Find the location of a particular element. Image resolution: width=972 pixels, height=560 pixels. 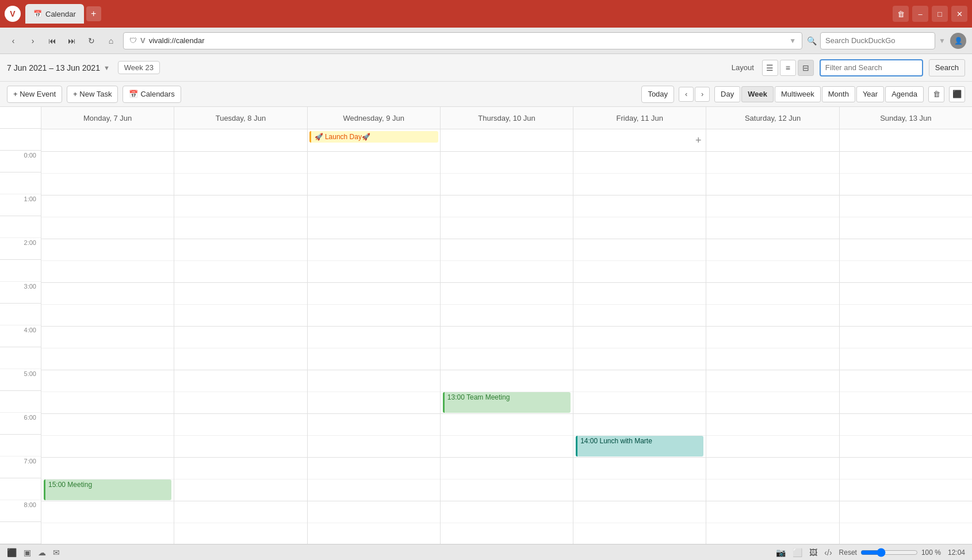

new-tab-button: + is located at coordinates (94, 14).